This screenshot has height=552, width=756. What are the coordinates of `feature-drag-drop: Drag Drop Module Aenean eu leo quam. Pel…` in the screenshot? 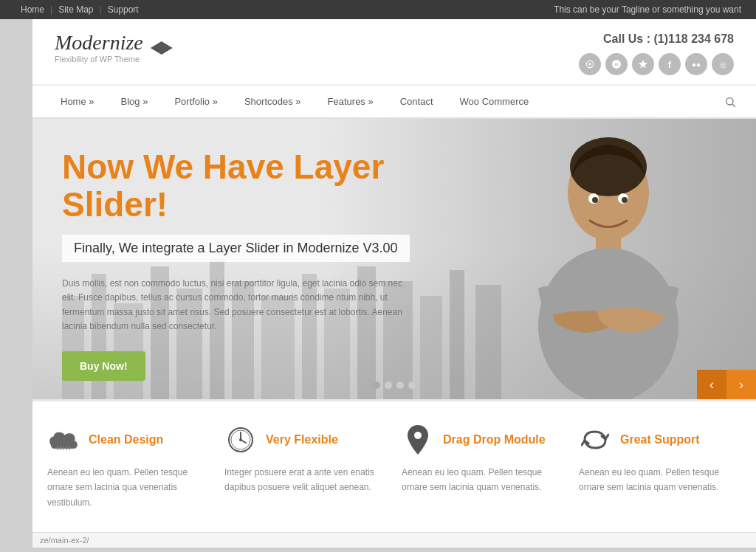 It's located at (483, 466).